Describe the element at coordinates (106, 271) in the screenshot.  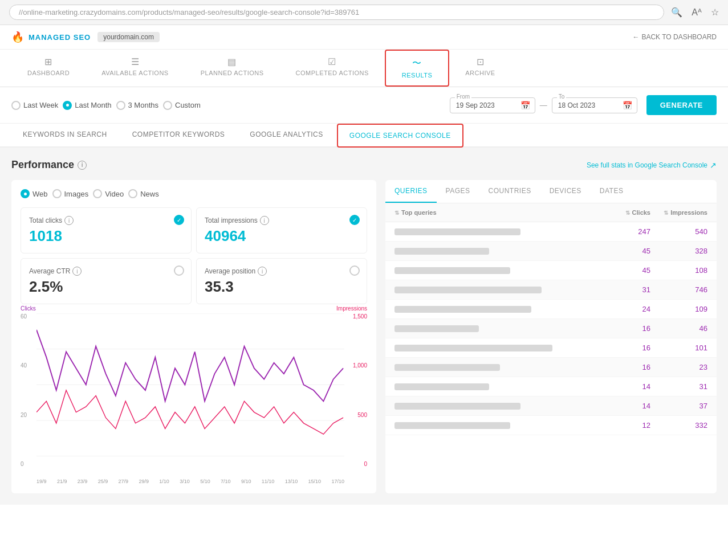
I see `stat-average-ctr-label: Average CTR i` at that location.